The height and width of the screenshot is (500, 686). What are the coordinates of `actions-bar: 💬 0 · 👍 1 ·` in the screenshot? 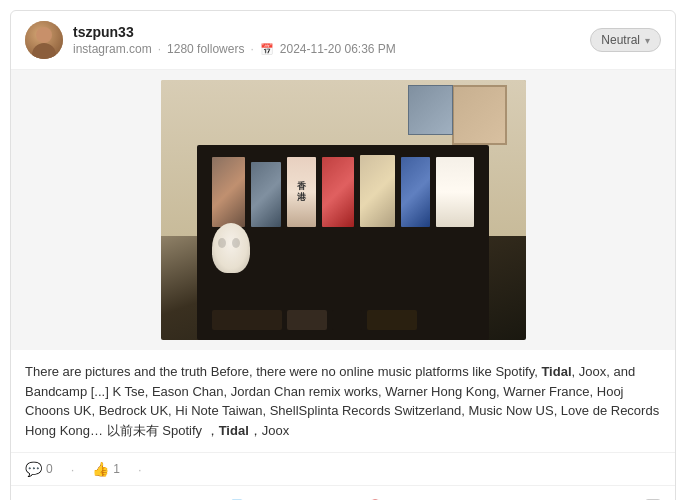 It's located at (343, 470).